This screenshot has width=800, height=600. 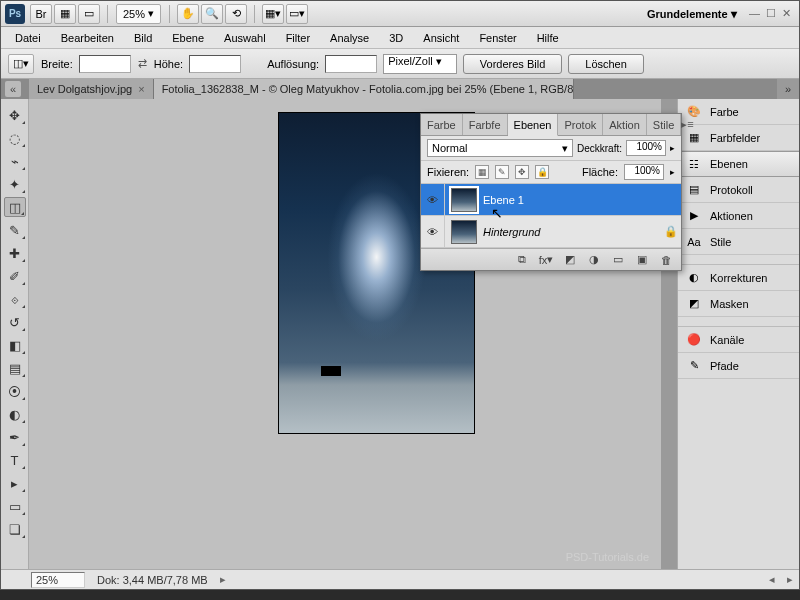 What do you see at coordinates (15, 115) in the screenshot?
I see `move-tool: ✥` at bounding box center [15, 115].